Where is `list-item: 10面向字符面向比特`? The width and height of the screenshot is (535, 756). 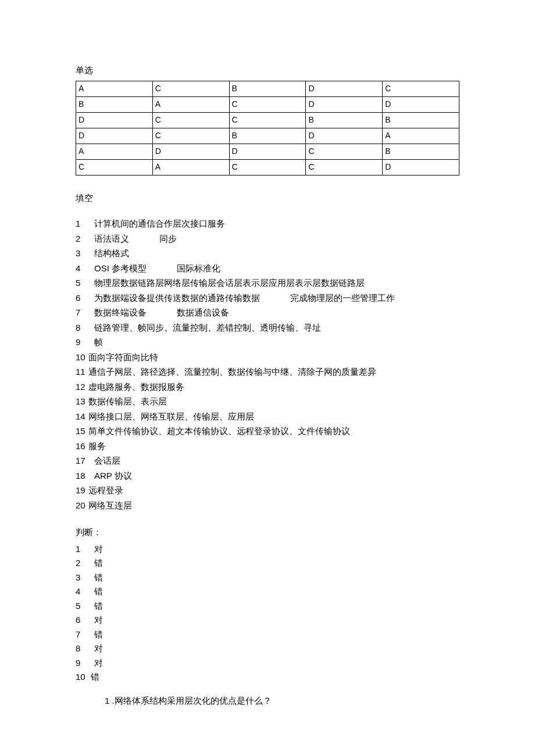 list-item: 10面向字符面向比特 is located at coordinates (268, 358).